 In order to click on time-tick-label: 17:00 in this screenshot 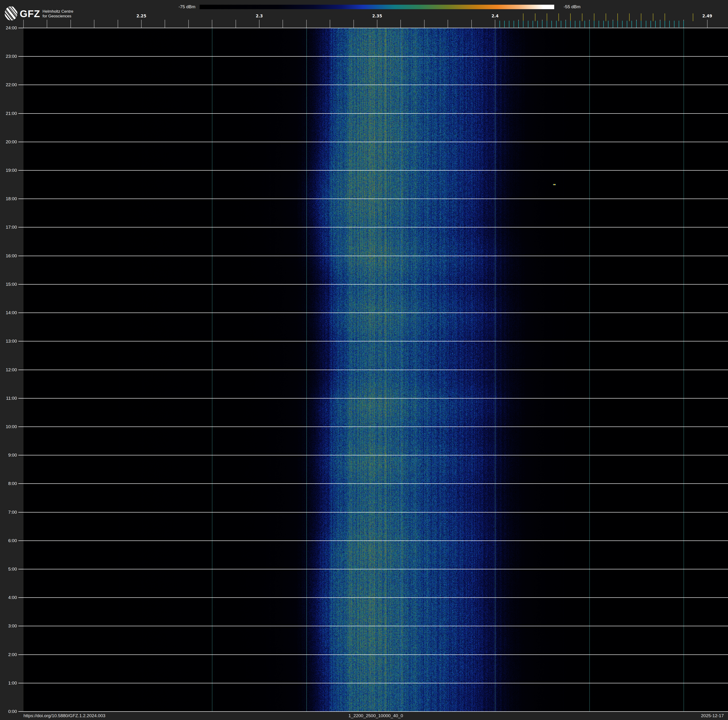, I will do `click(8, 227)`.